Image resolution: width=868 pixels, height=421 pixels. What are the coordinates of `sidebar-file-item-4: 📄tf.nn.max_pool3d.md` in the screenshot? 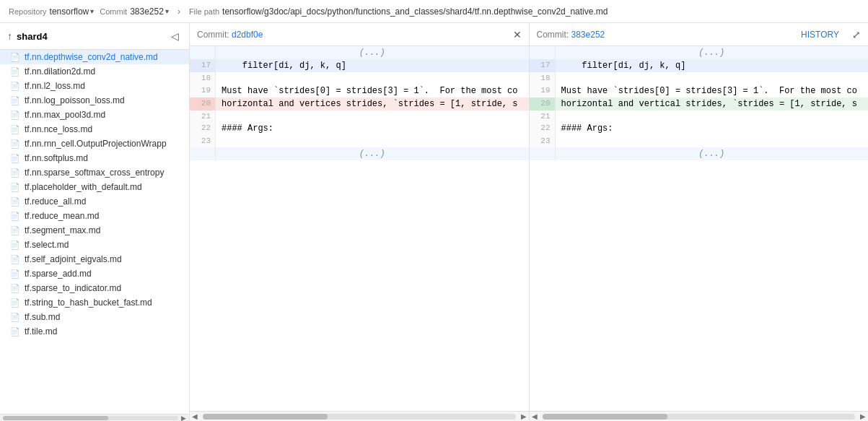 It's located at (95, 115).